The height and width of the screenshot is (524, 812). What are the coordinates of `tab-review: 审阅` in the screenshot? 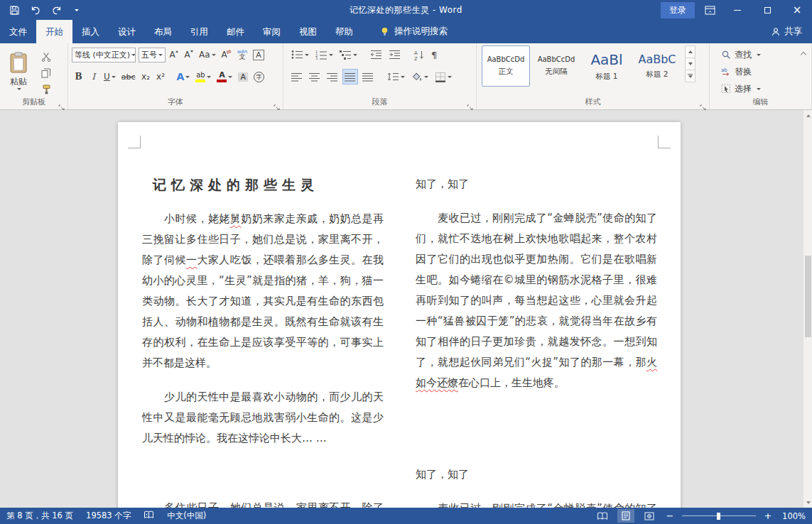 It's located at (271, 31).